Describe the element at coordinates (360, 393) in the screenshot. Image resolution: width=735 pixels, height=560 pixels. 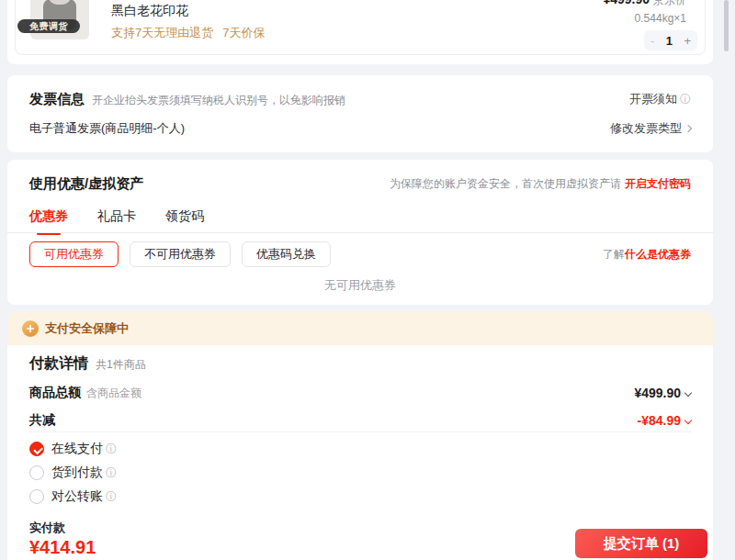
I see `subtotal-row: 商品总额含商品金额 ¥499.90` at that location.